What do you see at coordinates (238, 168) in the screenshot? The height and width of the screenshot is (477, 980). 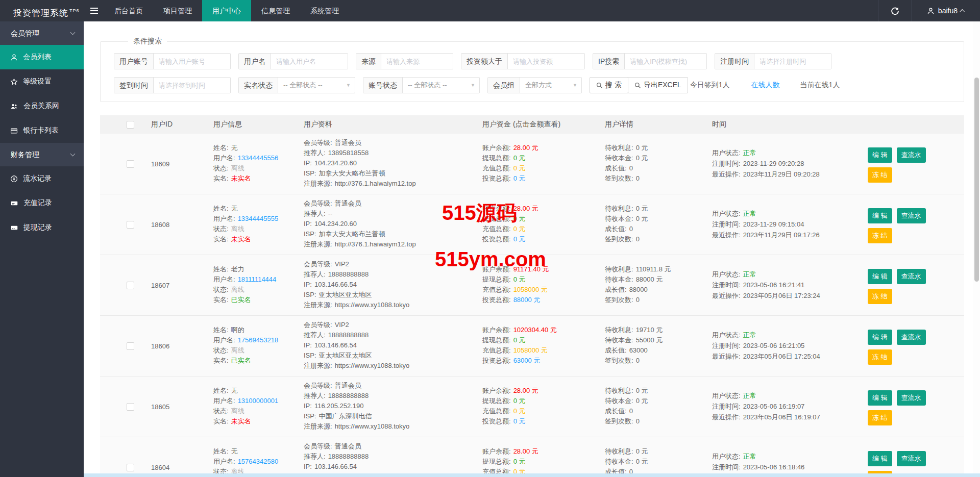 I see `online-status: 离线` at bounding box center [238, 168].